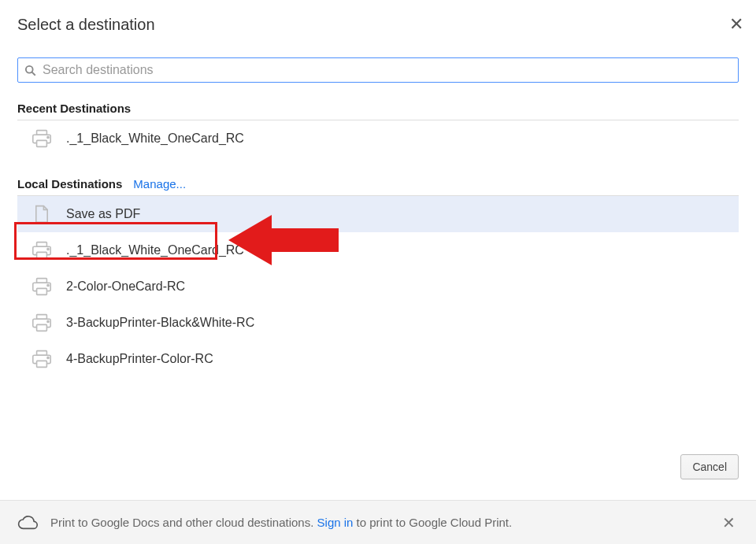 This screenshot has height=544, width=756. What do you see at coordinates (184, 523) in the screenshot?
I see `cloud-text-before: Print to Google Docs and other cloud des…` at bounding box center [184, 523].